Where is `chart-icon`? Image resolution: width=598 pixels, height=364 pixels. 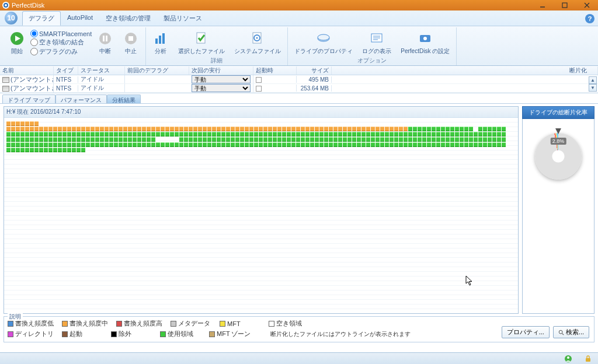 chart-icon is located at coordinates (161, 38).